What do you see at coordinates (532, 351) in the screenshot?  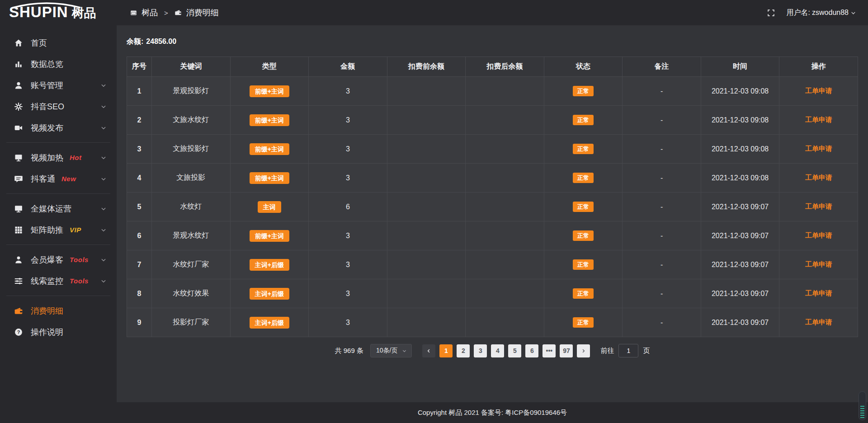 I see `page-button-6: 6` at bounding box center [532, 351].